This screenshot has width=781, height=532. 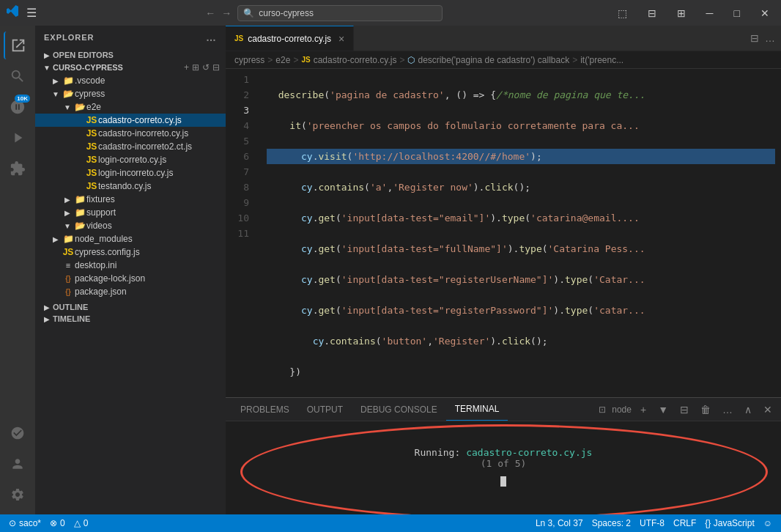 I want to click on grid-icon: ⊞, so click(x=681, y=13).